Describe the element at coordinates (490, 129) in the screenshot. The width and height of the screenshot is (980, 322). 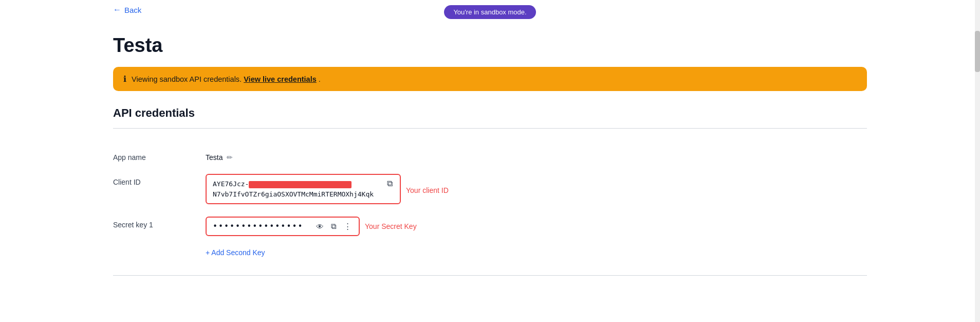
I see `top-divider` at that location.